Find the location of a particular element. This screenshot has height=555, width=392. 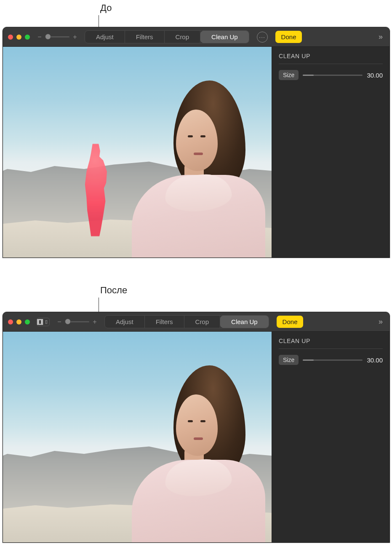

titlebar: ▮ ▯ − + Adjust Filters Crop Clean Up Don… is located at coordinates (196, 322).